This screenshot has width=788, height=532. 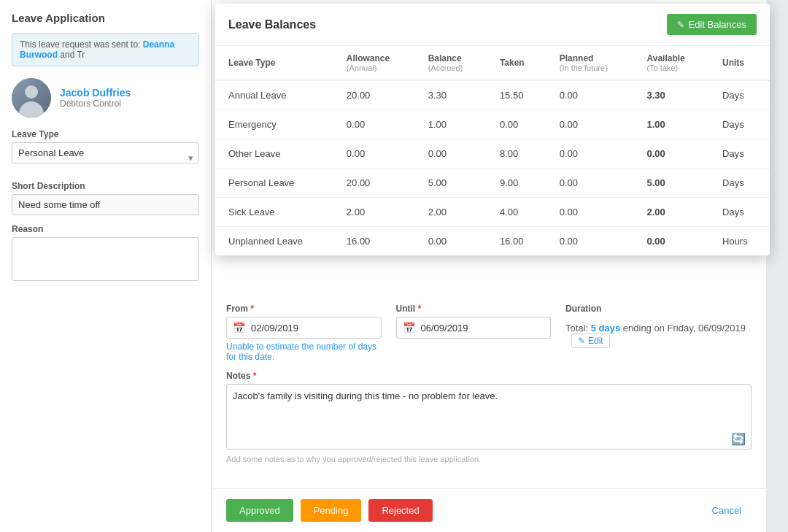 What do you see at coordinates (105, 50) in the screenshot?
I see `notification-banner: This leave request was sent to: Deanna B…` at bounding box center [105, 50].